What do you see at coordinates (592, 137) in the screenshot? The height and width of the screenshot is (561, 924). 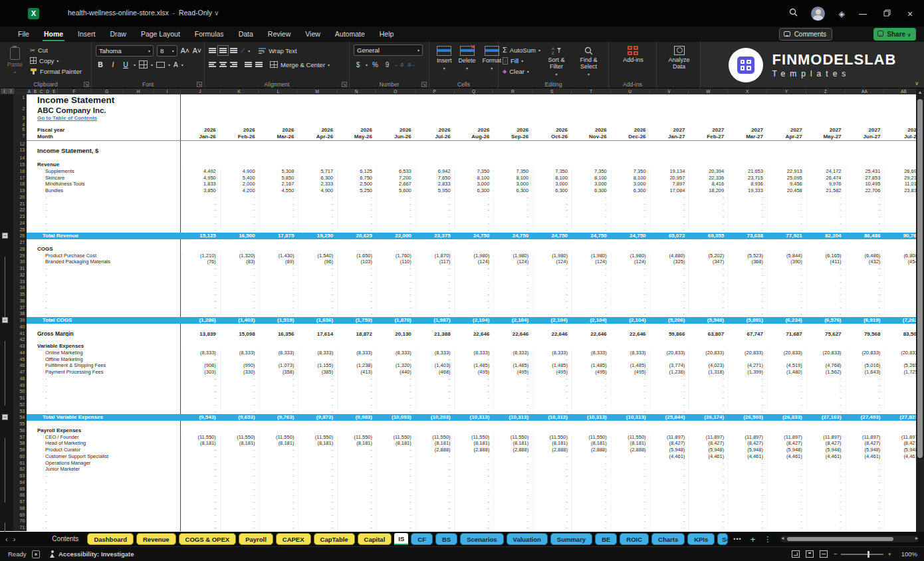 I see `cell: Nov-26` at bounding box center [592, 137].